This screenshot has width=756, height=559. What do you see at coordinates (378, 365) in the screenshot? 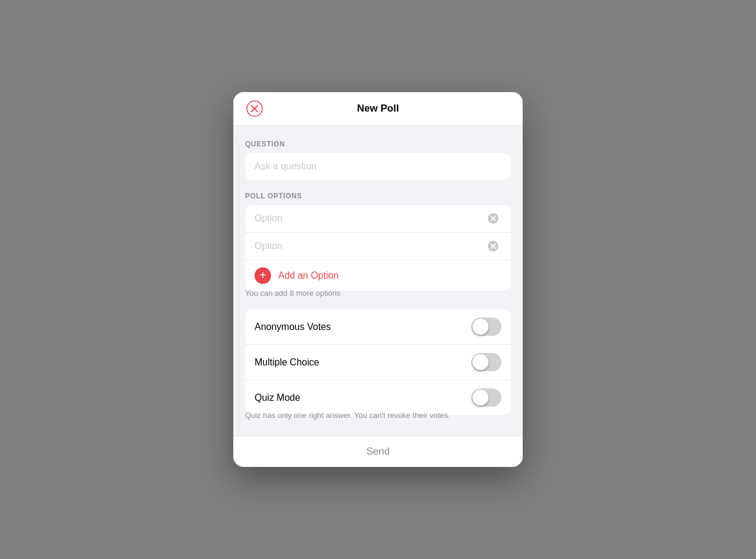
I see `settings-section: Anonymous Votes Multiple Choice Quiz Mod…` at bounding box center [378, 365].